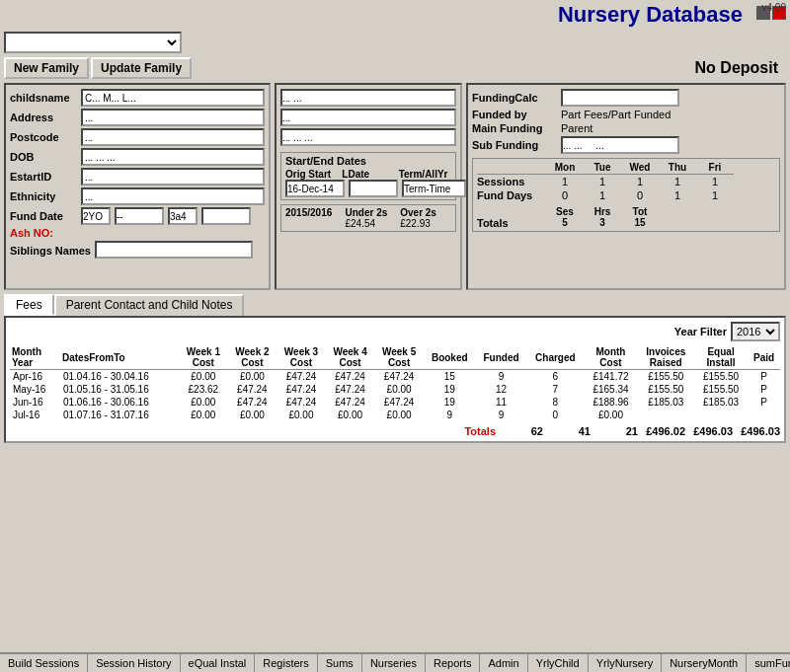 This screenshot has width=790, height=672. Describe the element at coordinates (666, 377) in the screenshot. I see `cell-0-11: £155.50` at that location.